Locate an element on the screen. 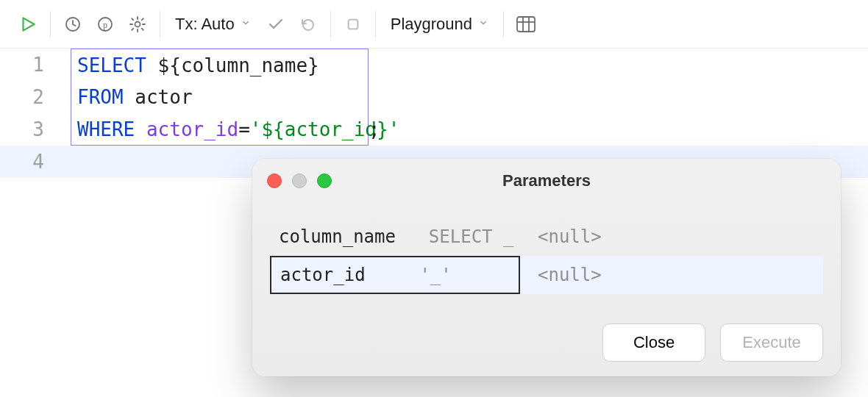 This screenshot has width=868, height=397. parameter-row: actor_id '_' <null> is located at coordinates (547, 275).